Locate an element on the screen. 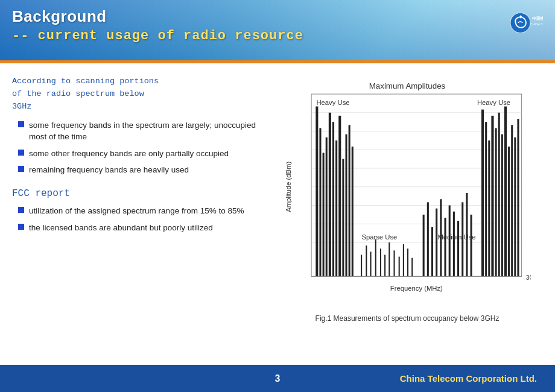  fcc-bullet-list: utilization of the assigned spectrum ran… is located at coordinates (142, 220).